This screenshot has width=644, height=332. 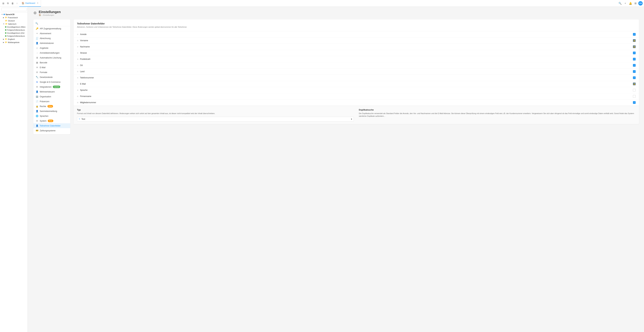 I want to click on field-checkbox-nachname: 🔒, so click(x=634, y=47).